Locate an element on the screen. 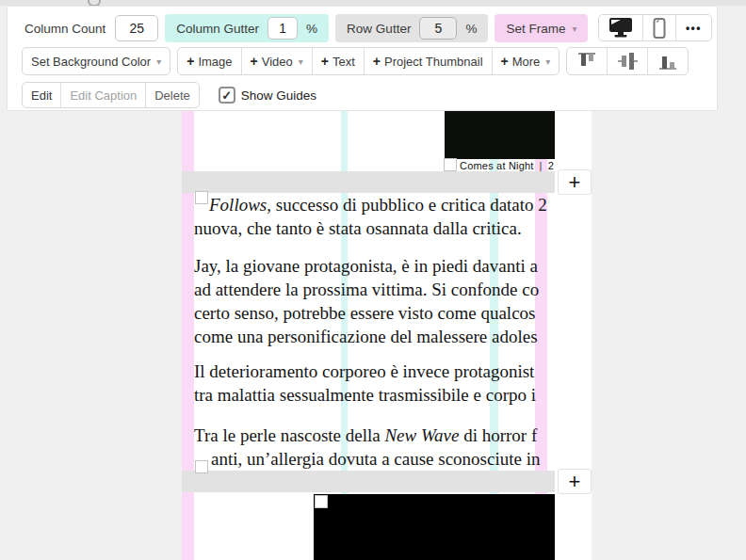  add-image-button: + Image is located at coordinates (209, 61).